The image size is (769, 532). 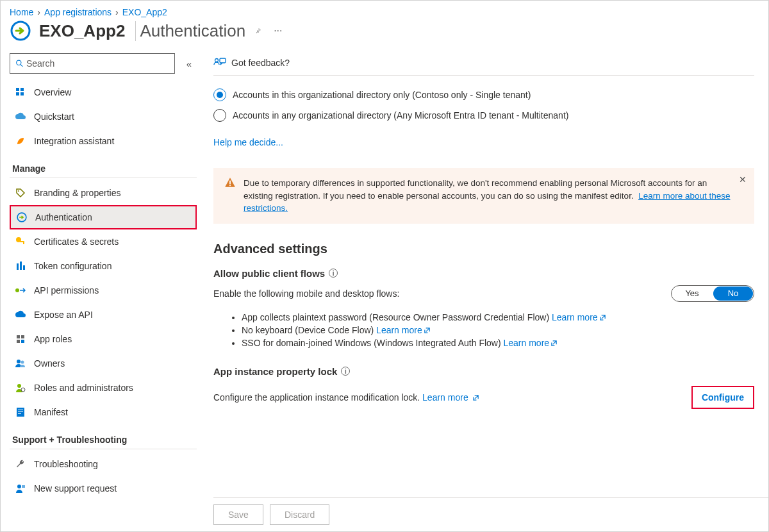 What do you see at coordinates (21, 141) in the screenshot?
I see `rocket-icon` at bounding box center [21, 141].